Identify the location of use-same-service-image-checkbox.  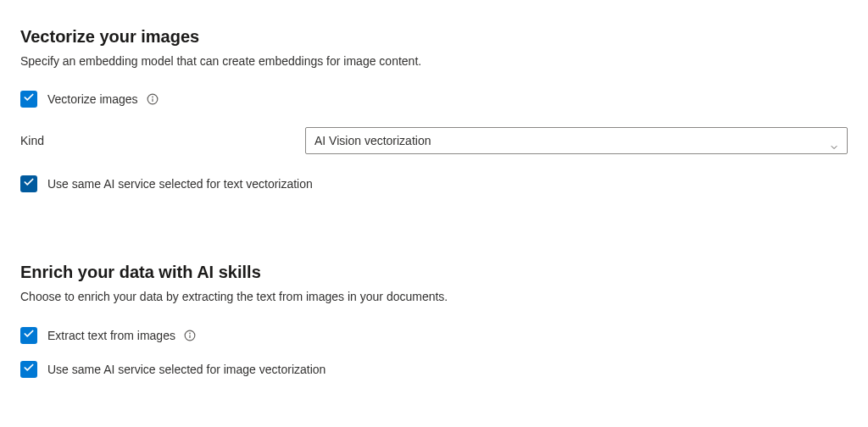
(29, 369).